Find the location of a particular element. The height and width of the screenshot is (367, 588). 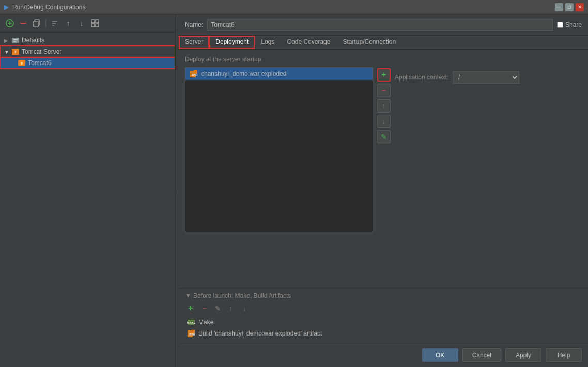

share-checkbox is located at coordinates (560, 25).